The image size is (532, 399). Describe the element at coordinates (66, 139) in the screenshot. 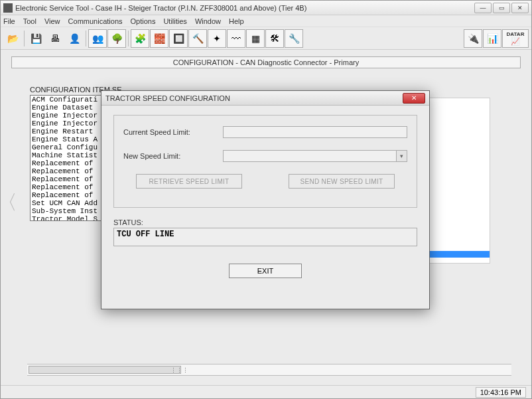

I see `list-item: Engine Status A` at that location.